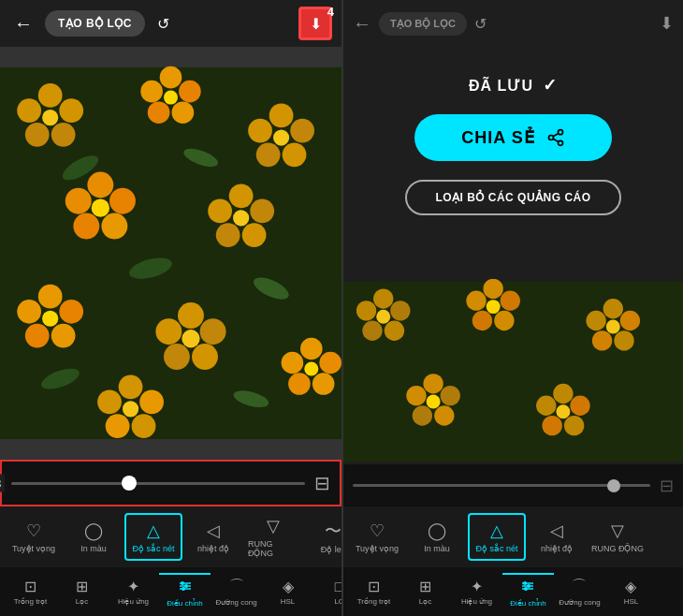 The width and height of the screenshot is (683, 616). What do you see at coordinates (23, 24) in the screenshot?
I see `back-button: ←` at bounding box center [23, 24].